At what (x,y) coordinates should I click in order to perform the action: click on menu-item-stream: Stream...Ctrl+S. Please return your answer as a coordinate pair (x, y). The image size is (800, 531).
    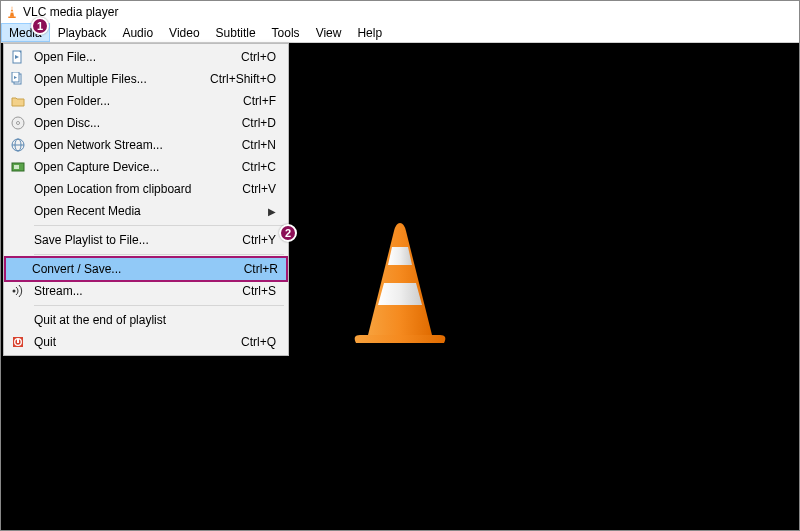
    Looking at the image, I should click on (146, 291).